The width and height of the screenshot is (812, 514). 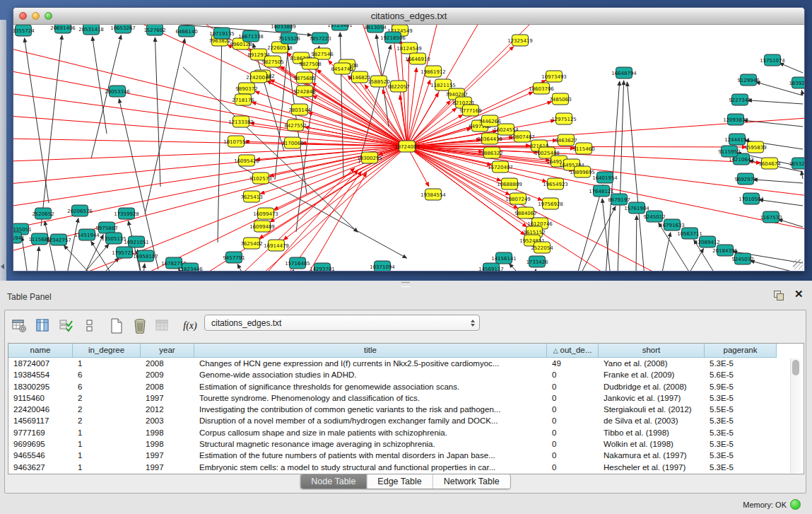 I want to click on graph-node-teal: 8679197, so click(x=619, y=199).